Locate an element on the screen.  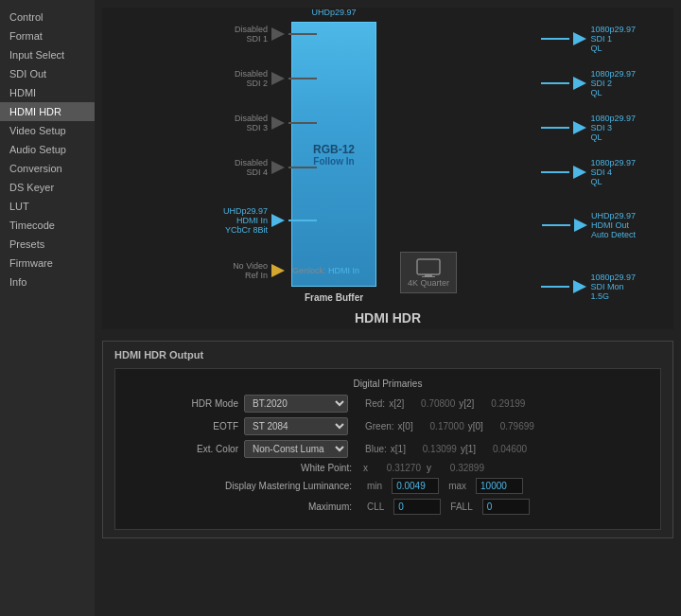
white-point-label: White Point: is located at coordinates (238, 467).